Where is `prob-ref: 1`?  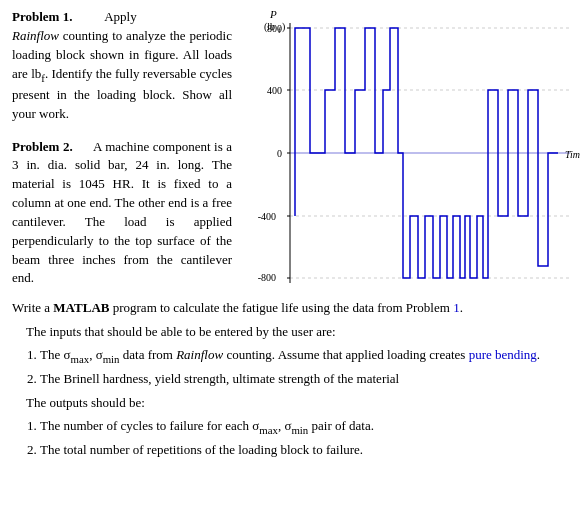 prob-ref: 1 is located at coordinates (456, 308).